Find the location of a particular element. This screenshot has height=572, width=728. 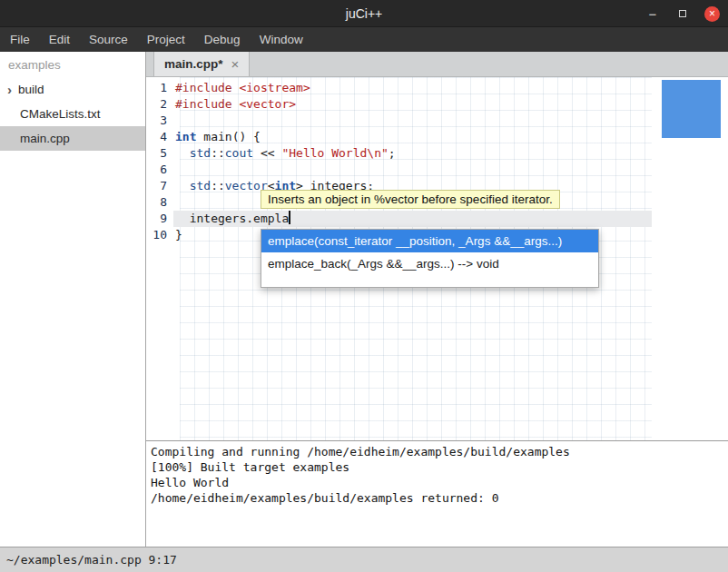

tab-bar: main.cpp* × is located at coordinates (438, 64).